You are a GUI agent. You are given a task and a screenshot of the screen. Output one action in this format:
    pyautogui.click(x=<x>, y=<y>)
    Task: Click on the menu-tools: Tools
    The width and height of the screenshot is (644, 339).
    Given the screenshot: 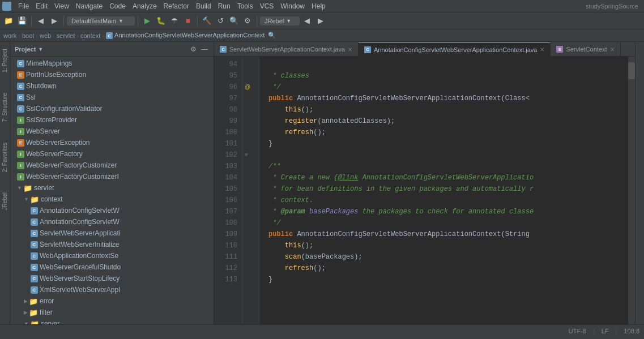 What is the action you would take?
    pyautogui.click(x=245, y=6)
    